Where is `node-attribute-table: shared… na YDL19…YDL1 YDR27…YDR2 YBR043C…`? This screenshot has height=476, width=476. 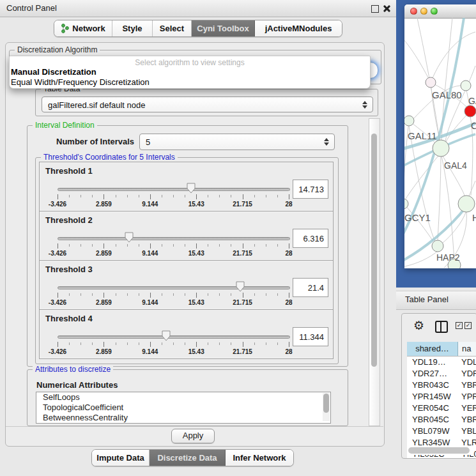 node-attribute-table: shared… na YDL19…YDL1 YDR27…YDR2 YBR043C… is located at coordinates (441, 400).